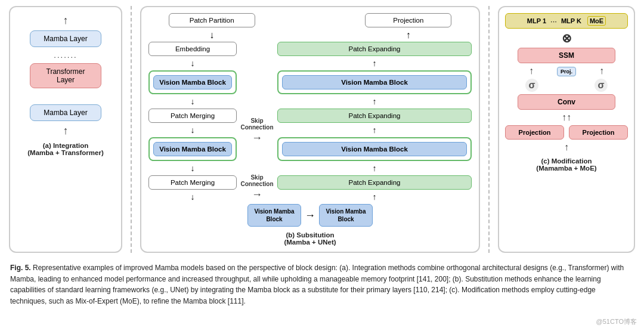 This screenshot has height=331, width=644. I want to click on arrow-pm1: ↓, so click(193, 130).